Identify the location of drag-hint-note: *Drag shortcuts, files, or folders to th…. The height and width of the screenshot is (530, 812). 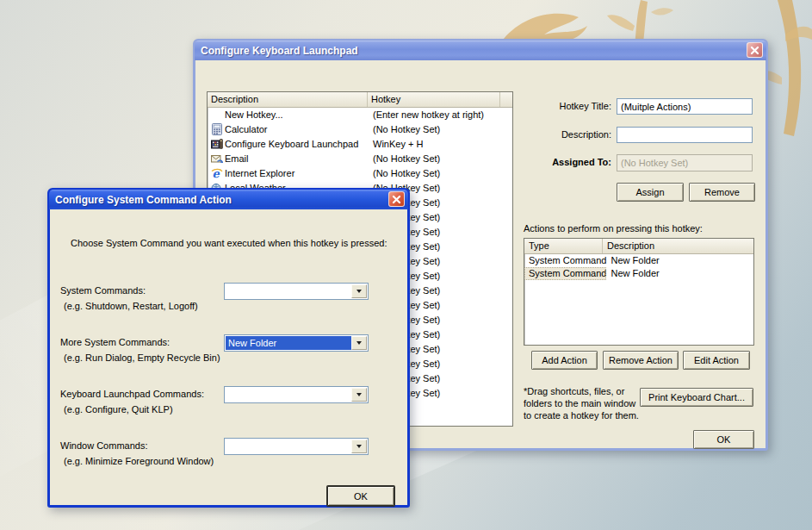
(584, 403).